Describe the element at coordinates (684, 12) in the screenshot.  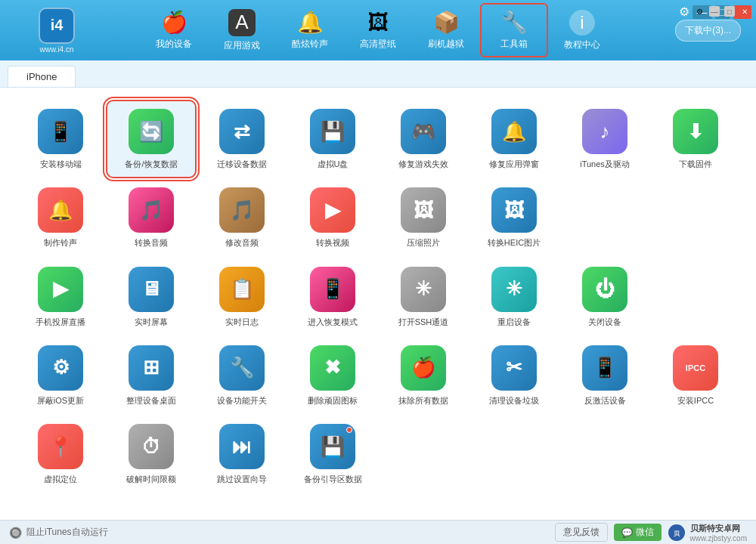
I see `settings-icon: ⚙` at that location.